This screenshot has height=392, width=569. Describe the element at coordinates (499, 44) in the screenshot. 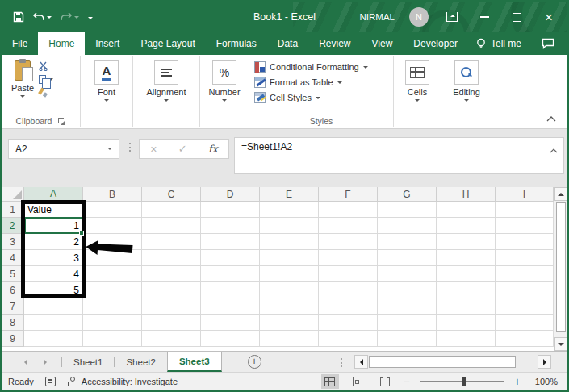

I see `tab-tell-me: Tell me` at that location.